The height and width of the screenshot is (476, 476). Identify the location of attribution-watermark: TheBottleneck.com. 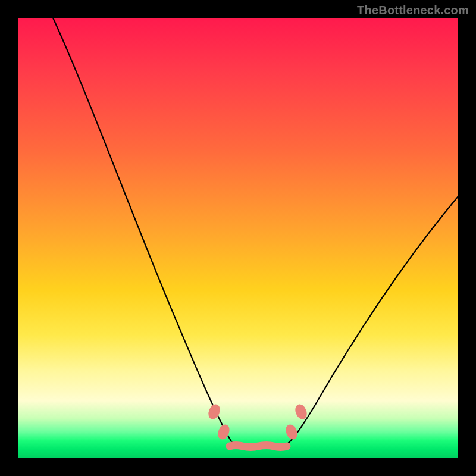
(413, 11).